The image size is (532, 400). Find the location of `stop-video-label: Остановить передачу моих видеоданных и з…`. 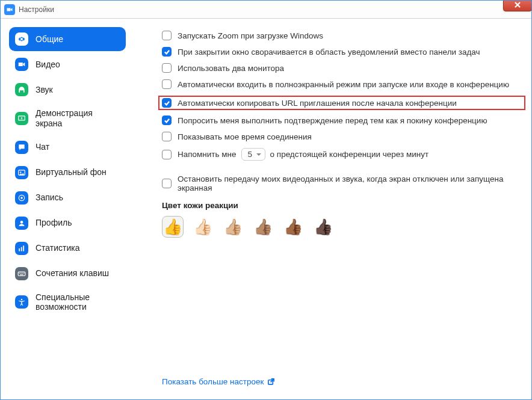

stop-video-label: Остановить передачу моих видеоданных и з… is located at coordinates (351, 183).